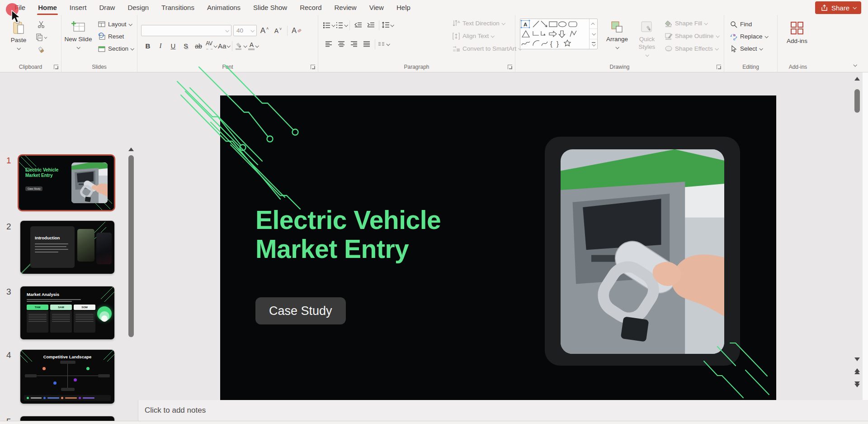 The width and height of the screenshot is (868, 424). I want to click on shape-fill-button: Shape Fill, so click(692, 24).